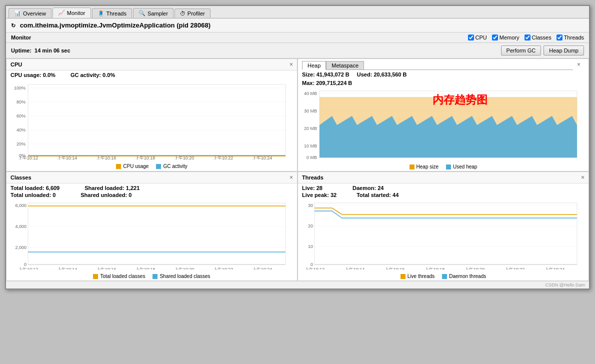  Describe the element at coordinates (18, 13) in the screenshot. I see `overview-icon: 📊` at that location.